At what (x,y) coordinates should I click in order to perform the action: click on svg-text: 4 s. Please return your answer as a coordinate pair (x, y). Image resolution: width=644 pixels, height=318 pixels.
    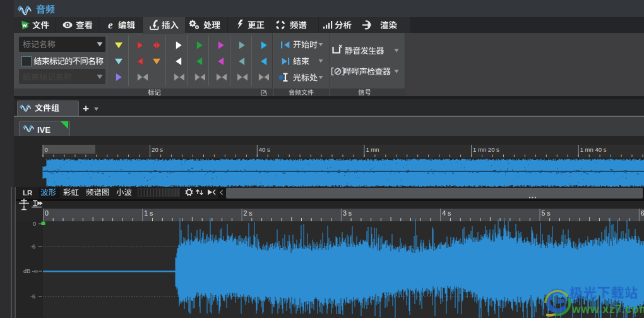
    Looking at the image, I should click on (446, 213).